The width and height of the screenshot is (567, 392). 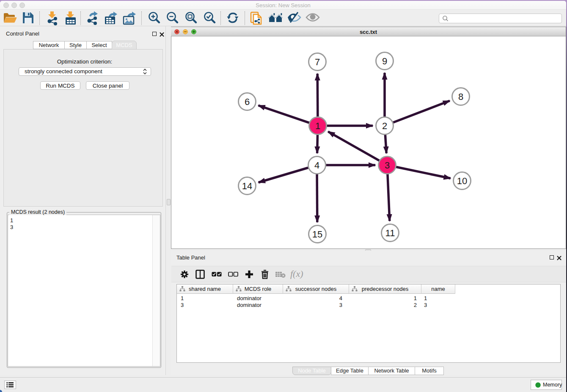 I want to click on svg-text: 4, so click(x=317, y=165).